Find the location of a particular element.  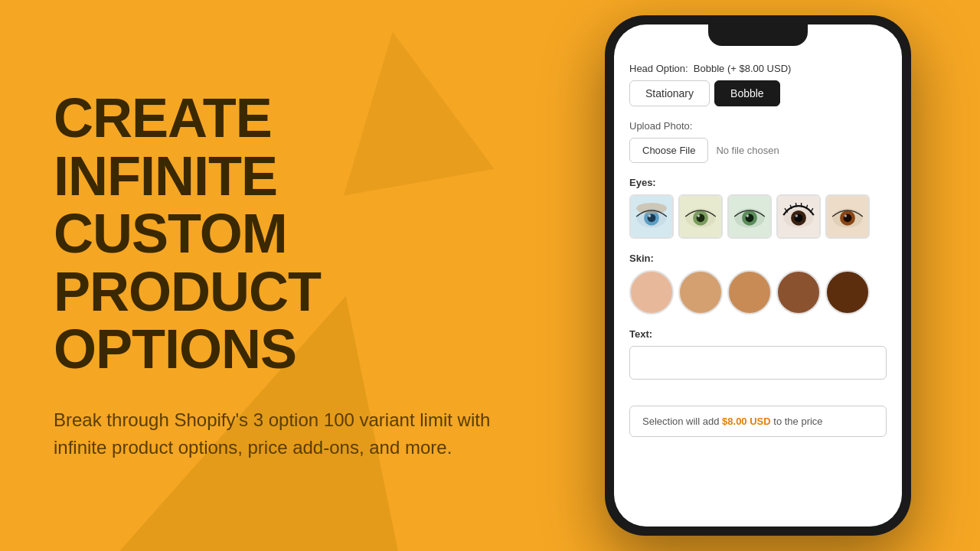

eye-swatch-dark is located at coordinates (799, 217).